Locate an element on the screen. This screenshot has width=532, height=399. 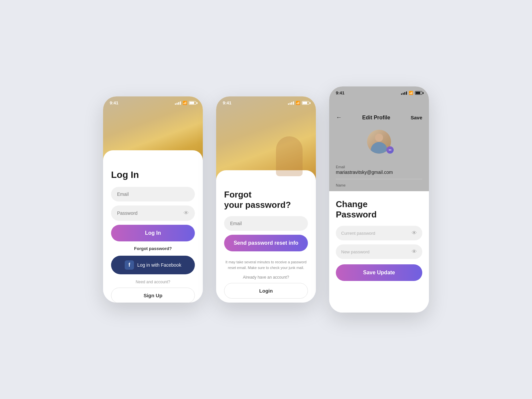
facebook-login-button: f Log in with Facebook is located at coordinates (153, 265).